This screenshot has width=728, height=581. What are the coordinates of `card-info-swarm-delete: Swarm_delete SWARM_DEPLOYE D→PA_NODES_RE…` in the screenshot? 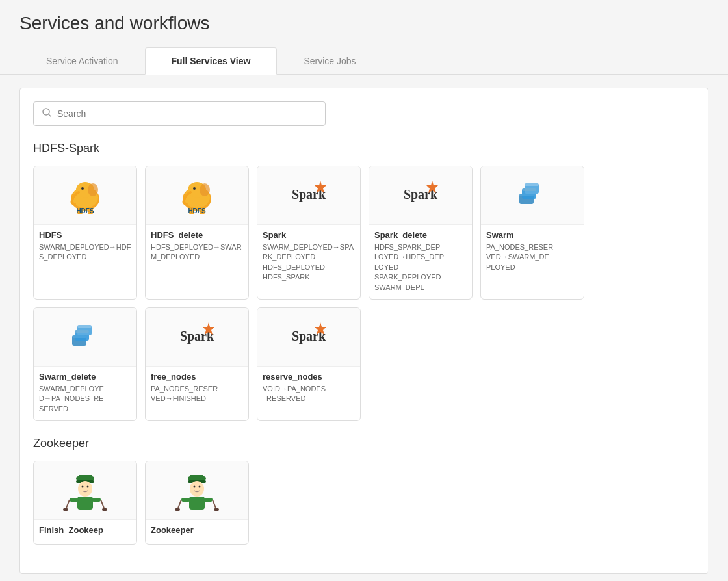 It's located at (85, 394).